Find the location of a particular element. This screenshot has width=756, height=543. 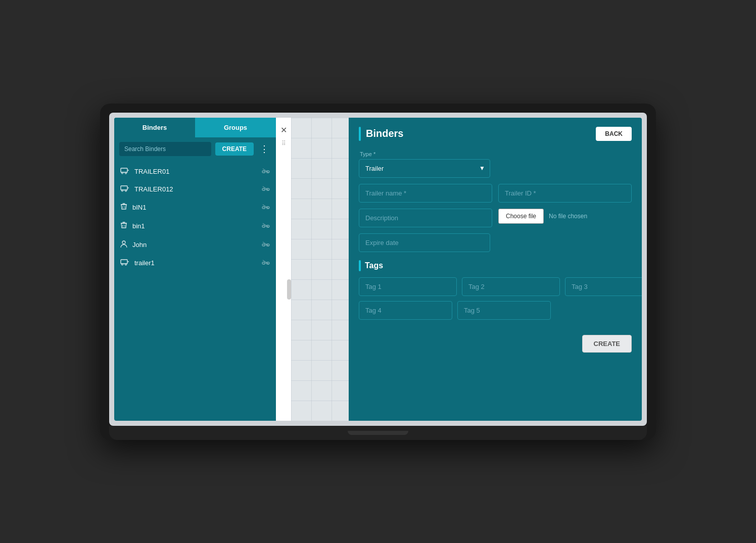

close-icon: ✕ is located at coordinates (284, 130).